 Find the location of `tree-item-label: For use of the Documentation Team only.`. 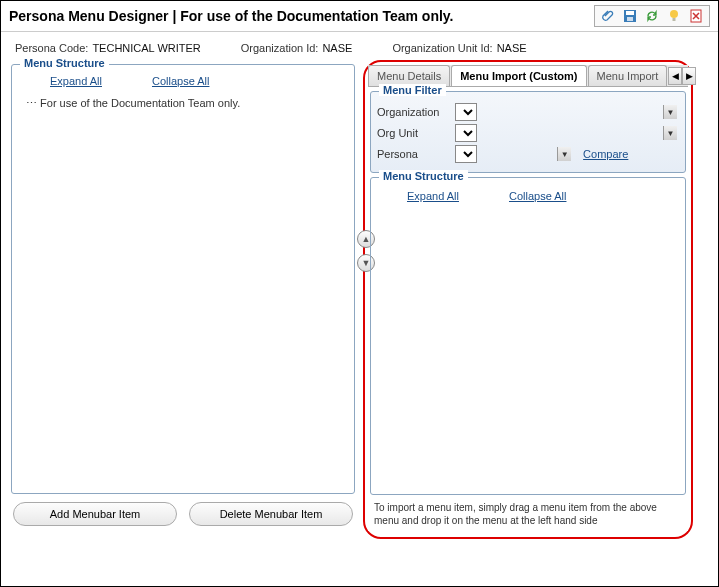

tree-item-label: For use of the Documentation Team only. is located at coordinates (140, 103).